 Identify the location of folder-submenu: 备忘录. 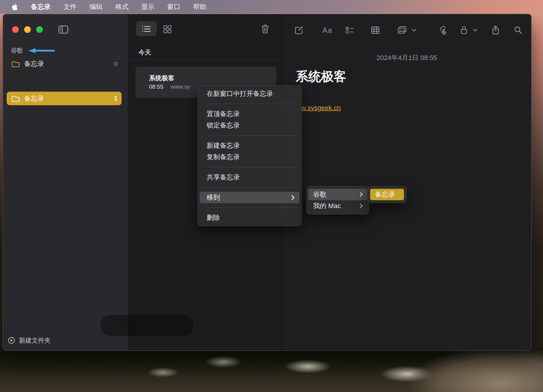
(387, 194).